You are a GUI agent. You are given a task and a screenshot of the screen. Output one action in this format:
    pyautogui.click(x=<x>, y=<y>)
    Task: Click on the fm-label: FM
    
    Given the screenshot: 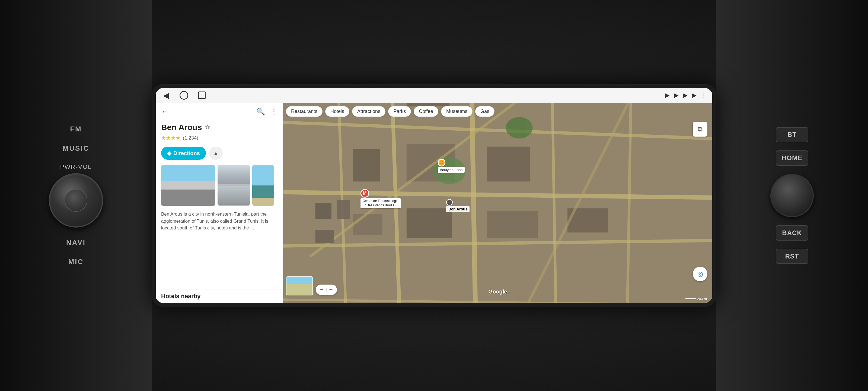 What is the action you would take?
    pyautogui.click(x=76, y=129)
    